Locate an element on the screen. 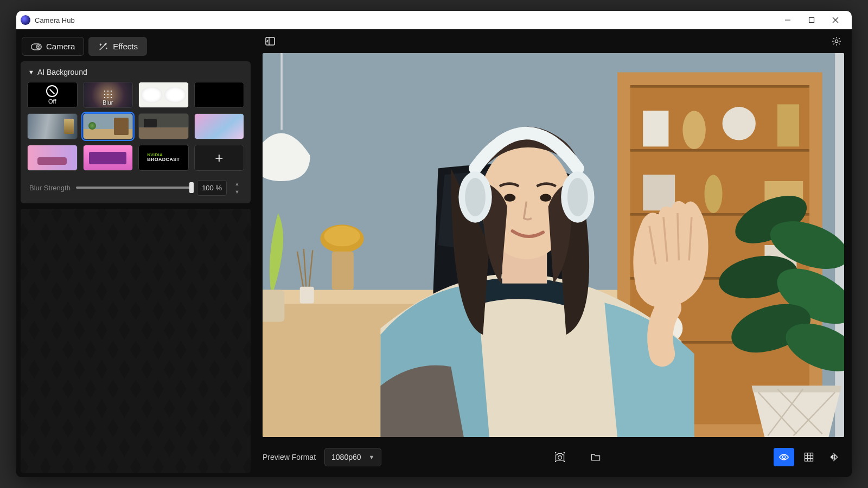 The image size is (868, 488). open-folder-button is located at coordinates (596, 457).